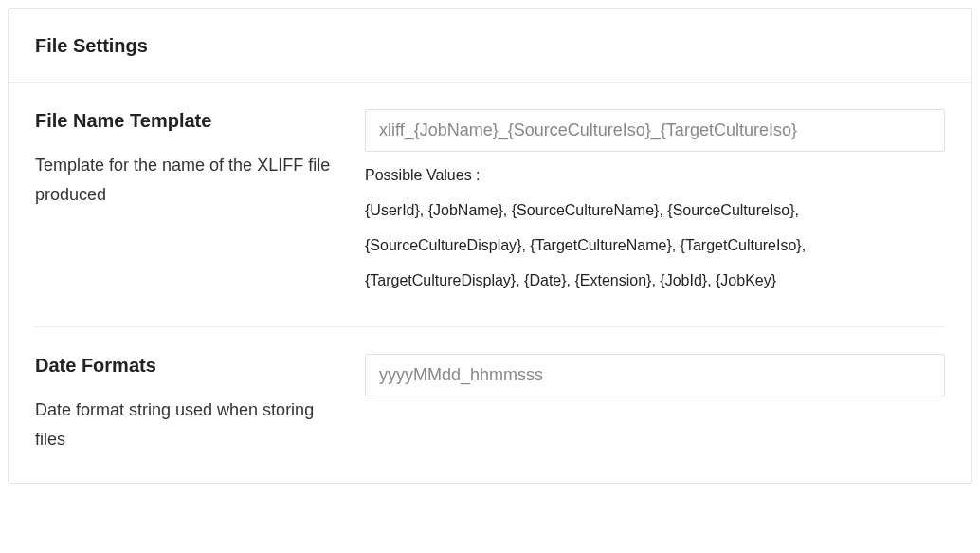  Describe the element at coordinates (189, 365) in the screenshot. I see `date-formats-label: Date Formats` at that location.